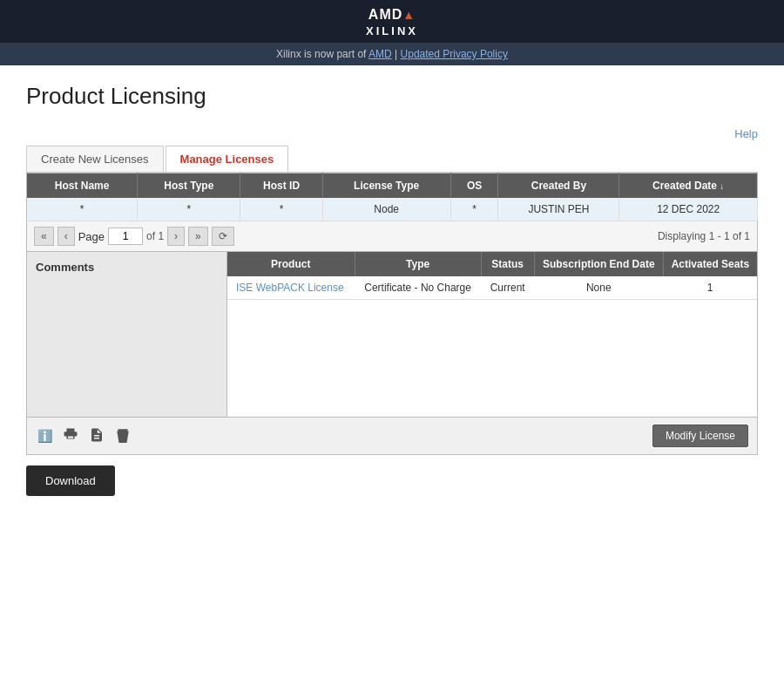 The height and width of the screenshot is (693, 784). I want to click on col-host-type: Host Type, so click(189, 187).